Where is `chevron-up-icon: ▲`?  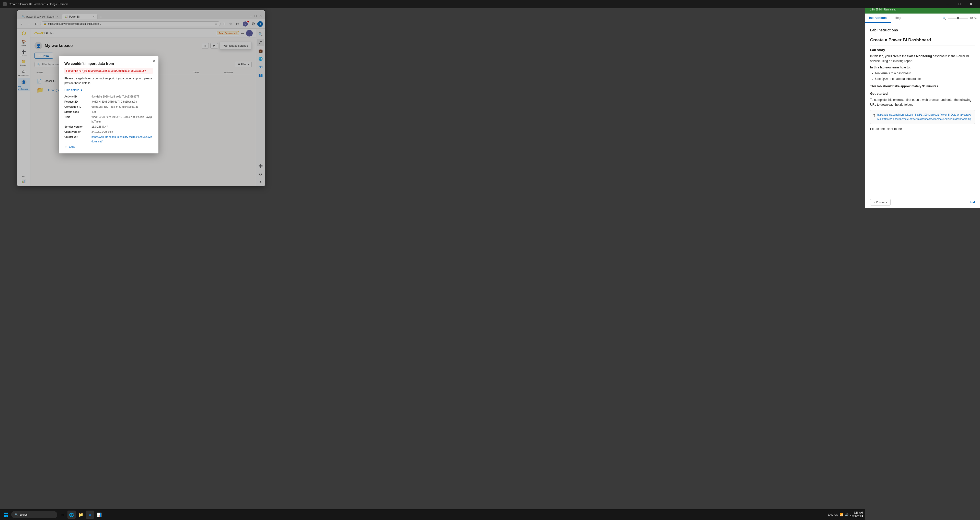
chevron-up-icon: ▲ is located at coordinates (81, 90).